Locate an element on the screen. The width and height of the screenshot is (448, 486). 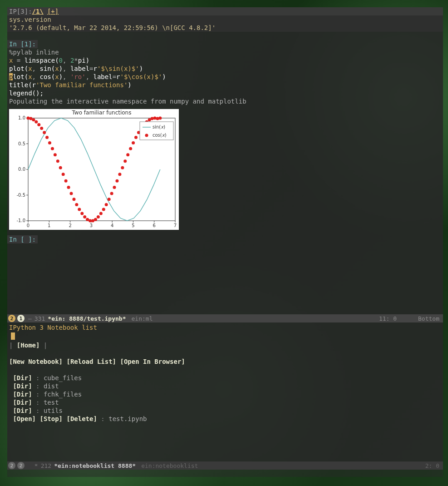
dir-entry: [Dir] : cube_files is located at coordinates (225, 378).